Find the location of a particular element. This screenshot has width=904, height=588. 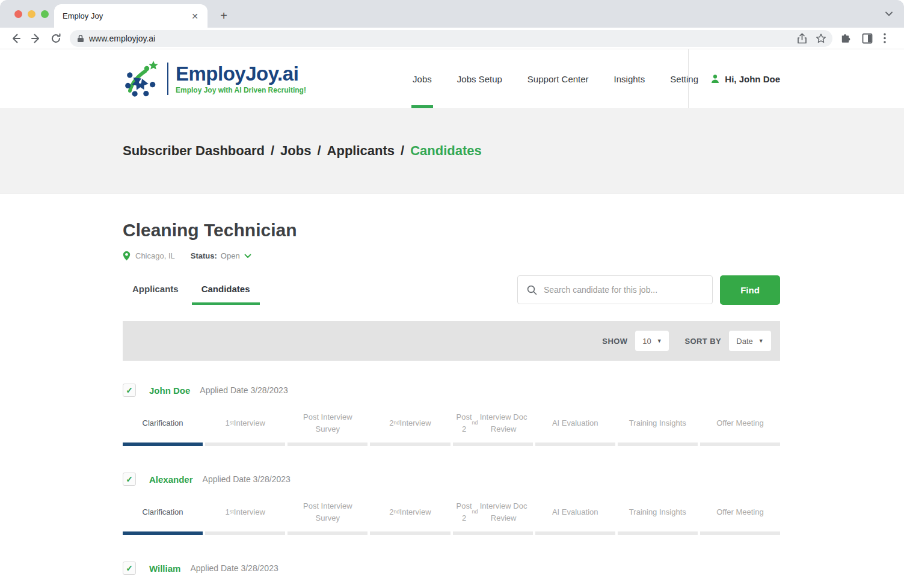

chevron-down-icon: ▼ is located at coordinates (761, 341).